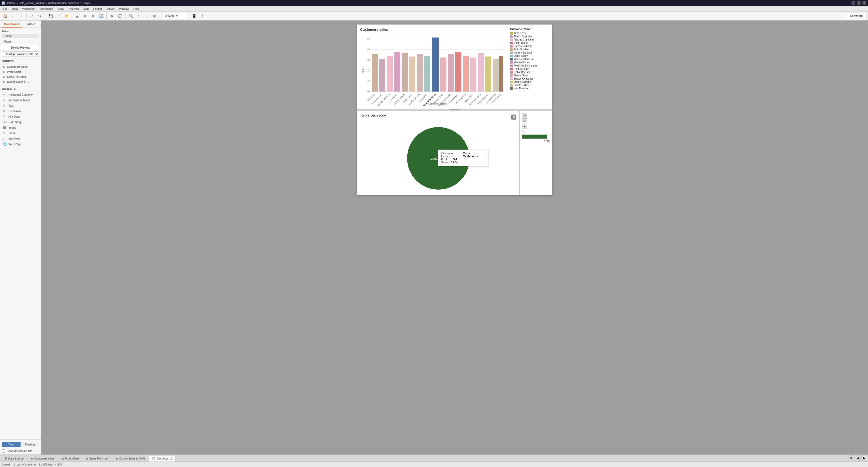  What do you see at coordinates (136, 9) in the screenshot?
I see `menu-help: Help` at bounding box center [136, 9].